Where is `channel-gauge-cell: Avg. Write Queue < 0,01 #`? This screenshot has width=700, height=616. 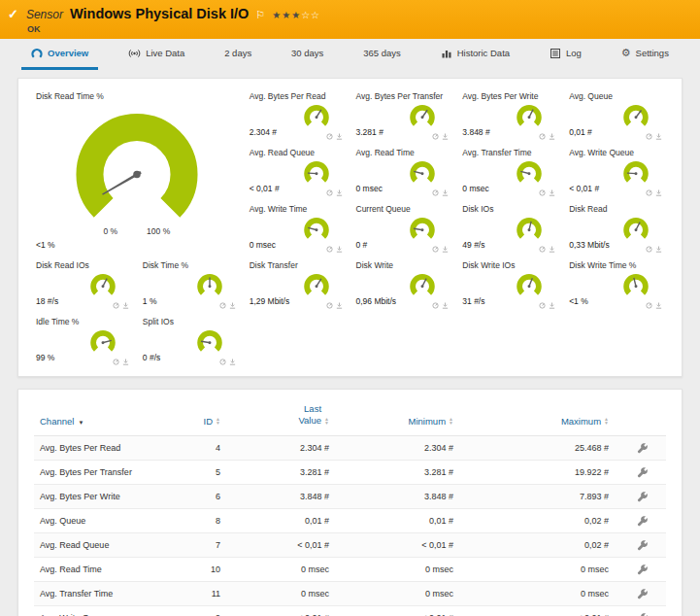 channel-gauge-cell: Avg. Write Queue < 0,01 # is located at coordinates (617, 172).